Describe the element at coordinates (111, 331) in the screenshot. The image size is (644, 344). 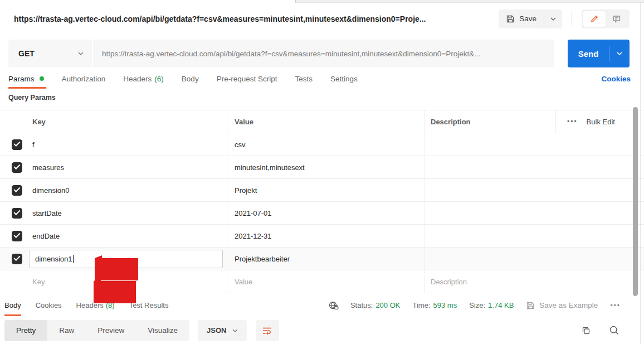
I see `view-preview-button: Preview` at that location.